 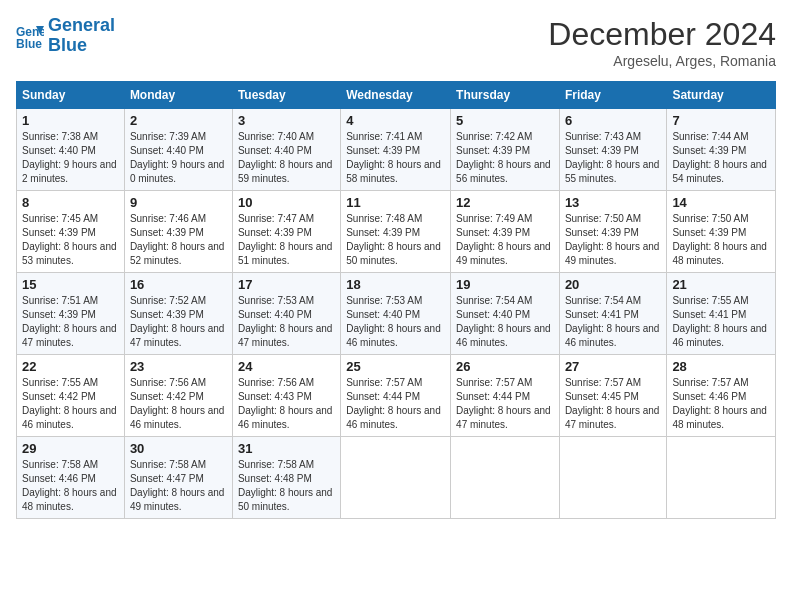 What do you see at coordinates (505, 322) in the screenshot?
I see `cell-info: Sunrise: 7:54 AMSunset: 4:40 PMDaylight:…` at bounding box center [505, 322].